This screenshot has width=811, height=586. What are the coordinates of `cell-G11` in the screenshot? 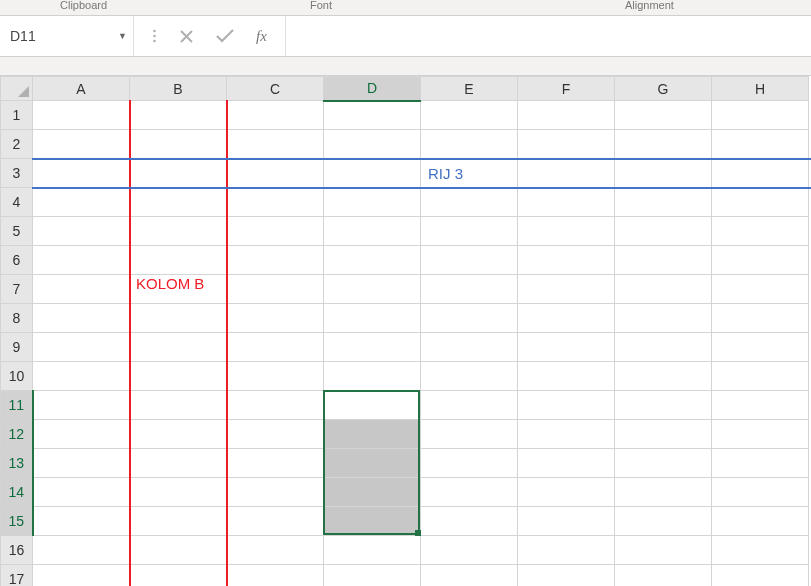 It's located at (664, 406).